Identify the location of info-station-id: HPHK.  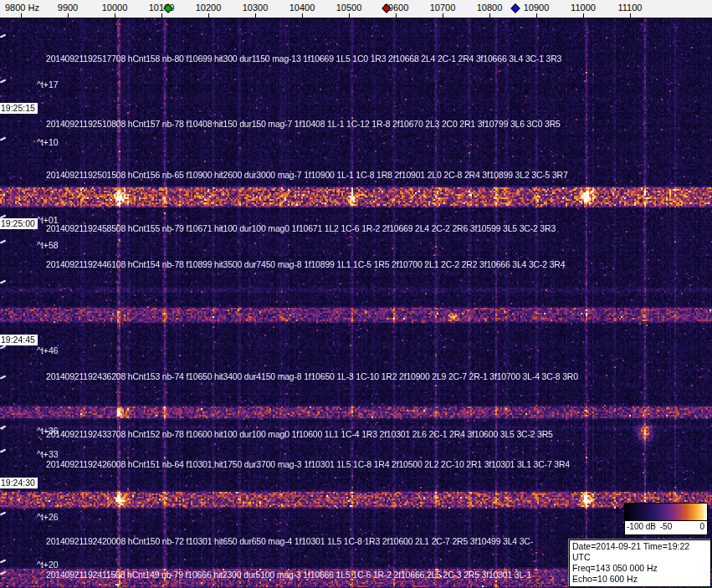
(640, 586).